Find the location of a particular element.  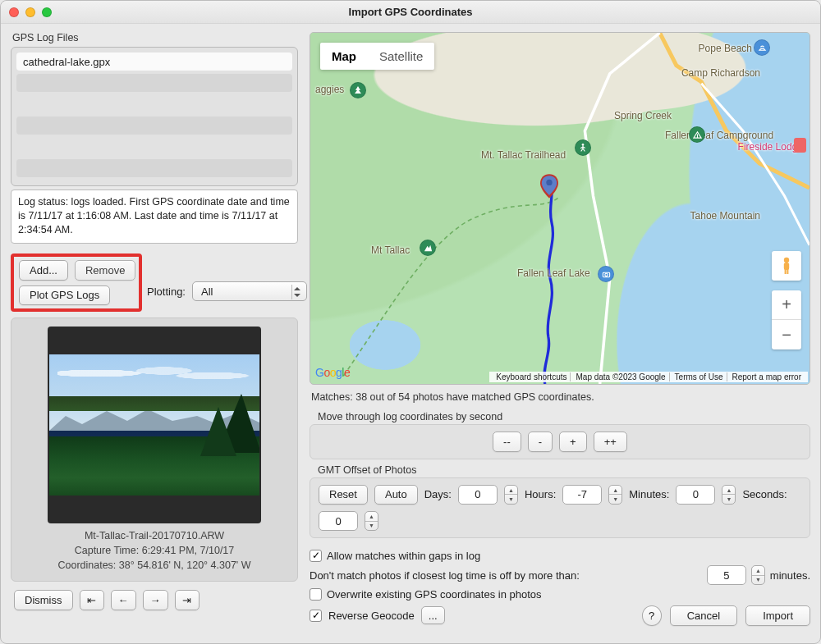

map-terms-link: Terms of Use is located at coordinates (699, 377).